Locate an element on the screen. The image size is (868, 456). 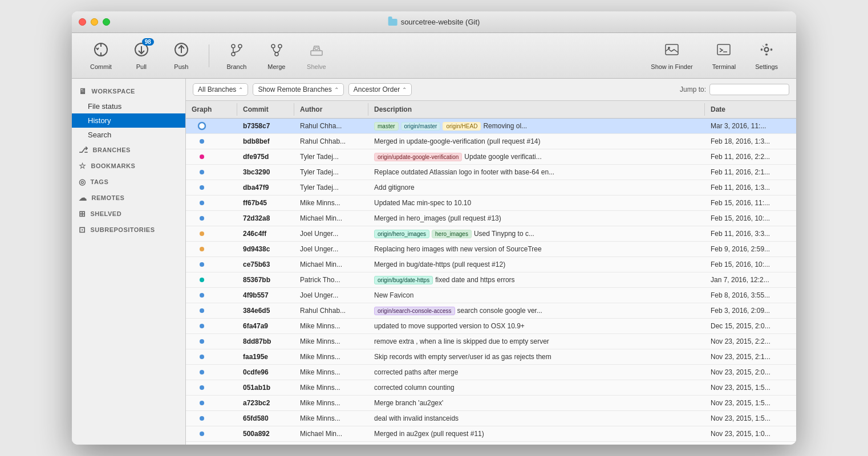
table-row: 4f9b557Joel Unger...New FaviconFeb 8, 20… is located at coordinates (491, 295).